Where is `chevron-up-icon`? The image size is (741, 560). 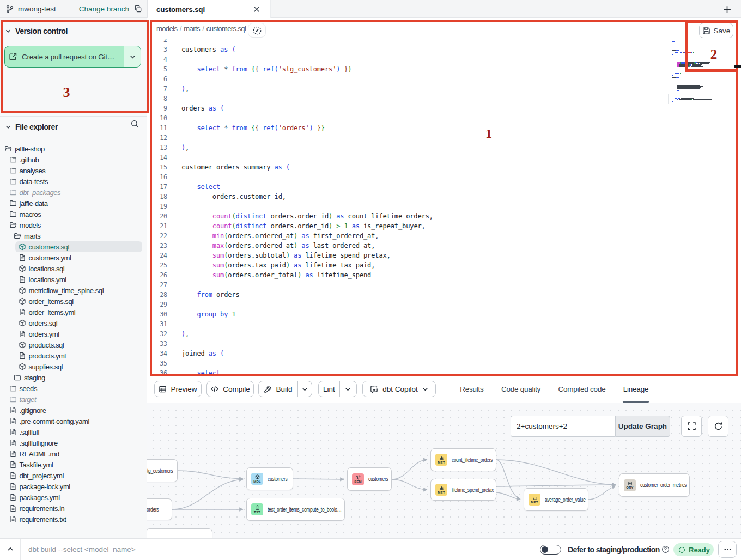 chevron-up-icon is located at coordinates (10, 549).